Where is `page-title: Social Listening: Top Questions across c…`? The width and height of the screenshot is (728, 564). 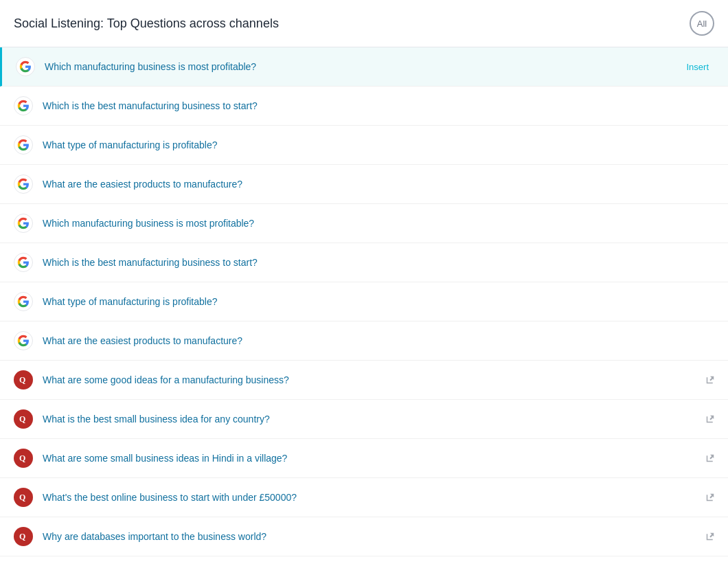
page-title: Social Listening: Top Questions across c… is located at coordinates (146, 23).